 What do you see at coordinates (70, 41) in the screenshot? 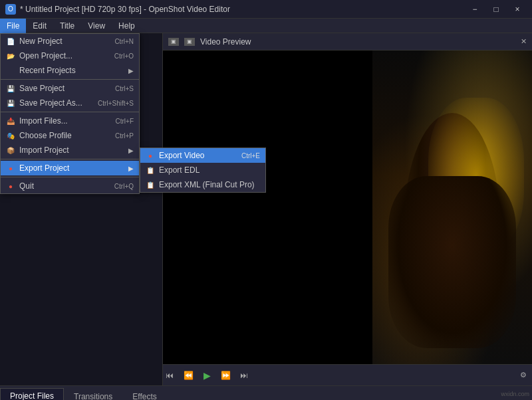
I see `menu-new-project: 📄 New Project Ctrl+N` at bounding box center [70, 41].